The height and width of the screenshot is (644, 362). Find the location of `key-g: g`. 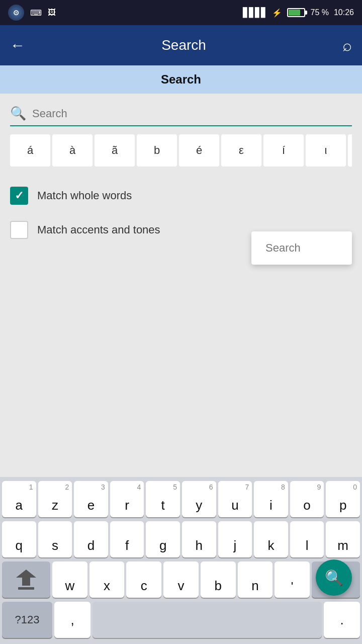

key-g: g is located at coordinates (163, 539).